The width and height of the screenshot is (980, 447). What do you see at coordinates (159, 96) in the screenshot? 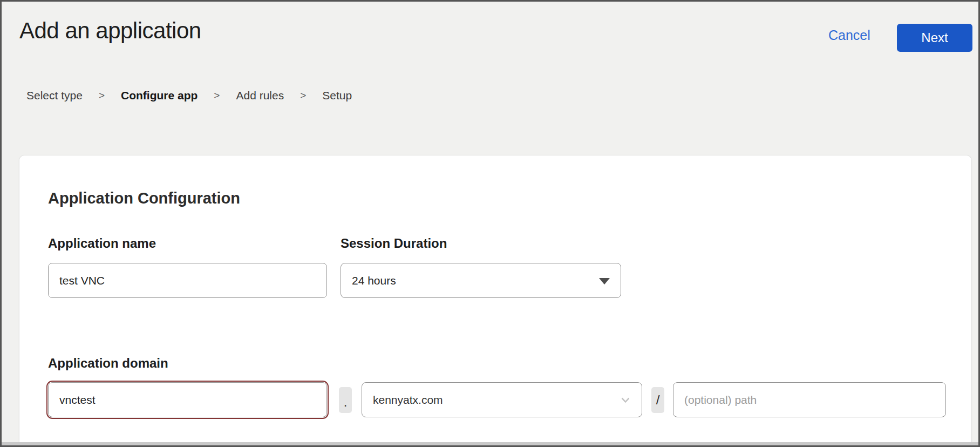
I see `step-configure-app: Configure app` at bounding box center [159, 96].